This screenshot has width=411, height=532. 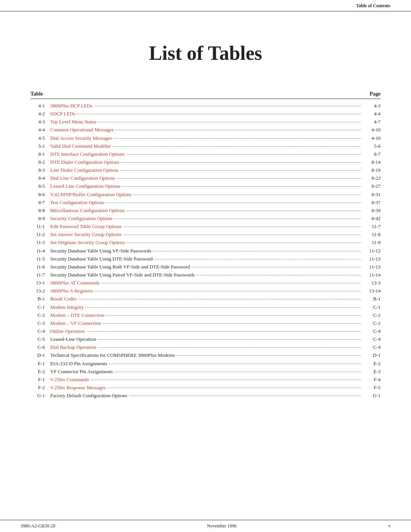 What do you see at coordinates (206, 259) in the screenshot?
I see `list-item: 11-5Security Database Table Using DTE-Si…` at bounding box center [206, 259].